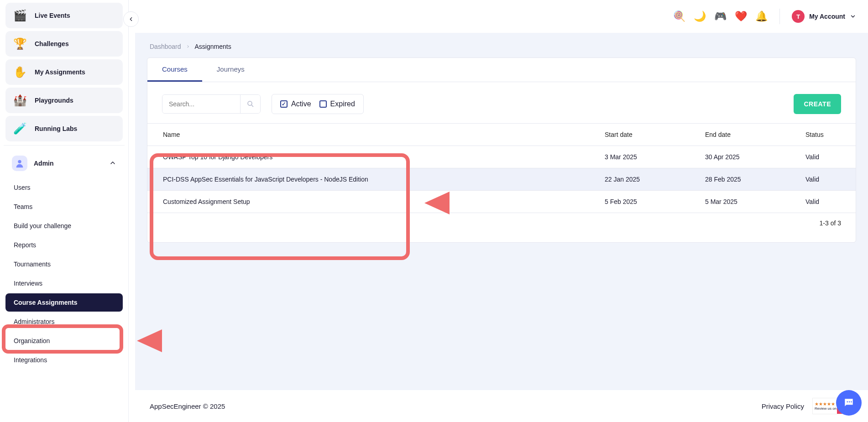 The image size is (868, 422). What do you see at coordinates (817, 104) in the screenshot?
I see `create-button: CREATE` at bounding box center [817, 104].